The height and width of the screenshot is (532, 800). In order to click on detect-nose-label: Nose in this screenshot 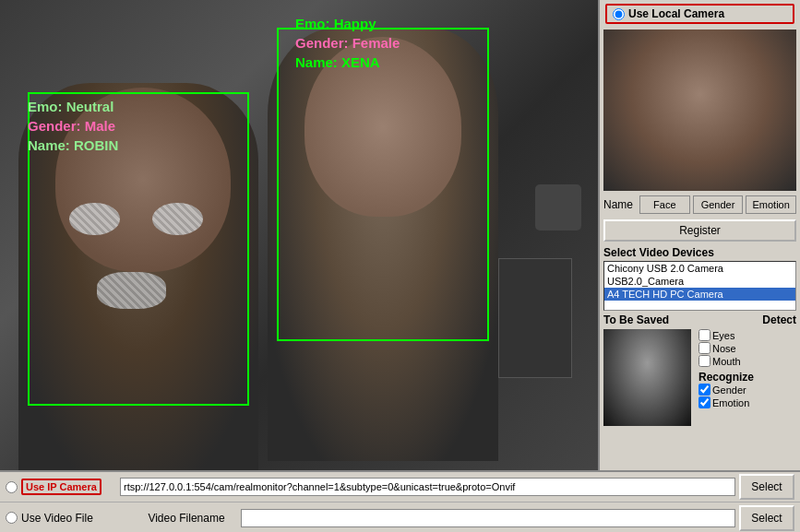, I will do `click(724, 349)`.